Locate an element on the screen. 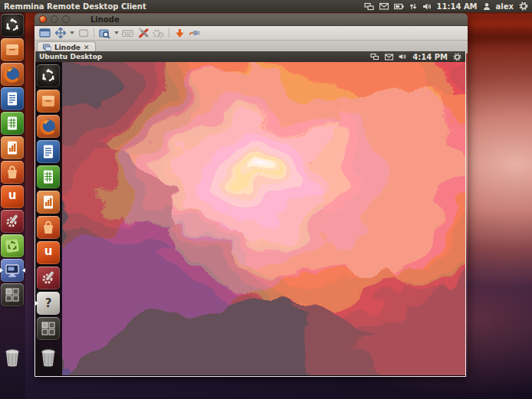  remote-clock: 4:14 PM is located at coordinates (430, 57).